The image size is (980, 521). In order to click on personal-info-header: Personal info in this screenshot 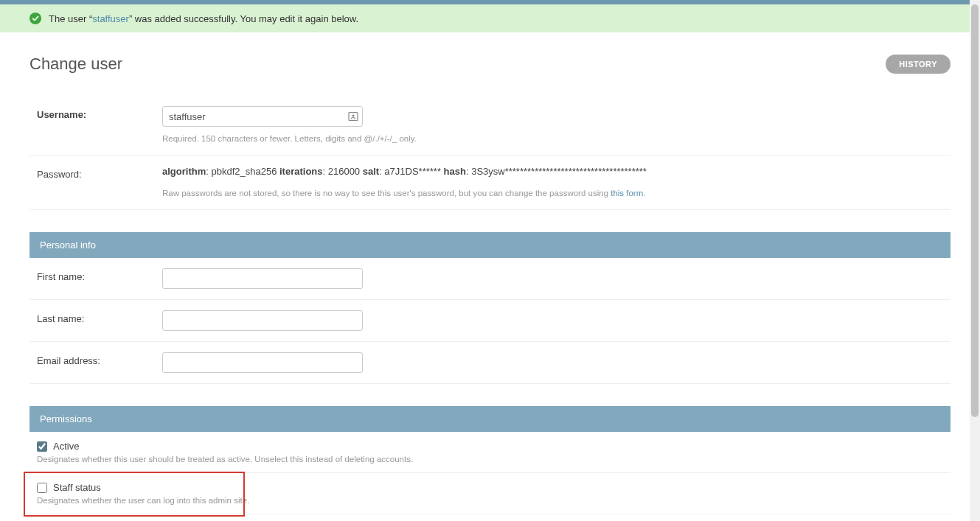, I will do `click(490, 245)`.